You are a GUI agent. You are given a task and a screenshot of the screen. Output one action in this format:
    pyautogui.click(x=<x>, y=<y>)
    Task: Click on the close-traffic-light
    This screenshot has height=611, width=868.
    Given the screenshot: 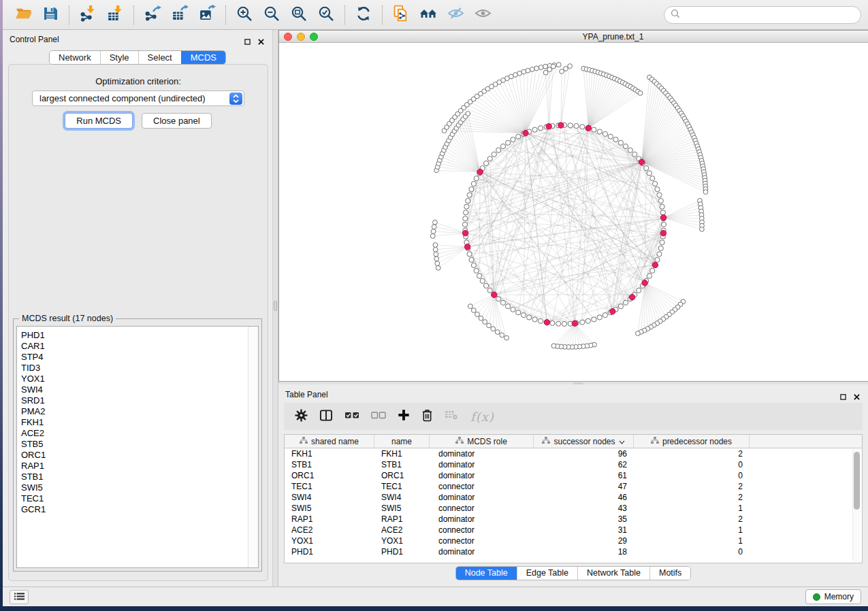 What is the action you would take?
    pyautogui.click(x=288, y=37)
    